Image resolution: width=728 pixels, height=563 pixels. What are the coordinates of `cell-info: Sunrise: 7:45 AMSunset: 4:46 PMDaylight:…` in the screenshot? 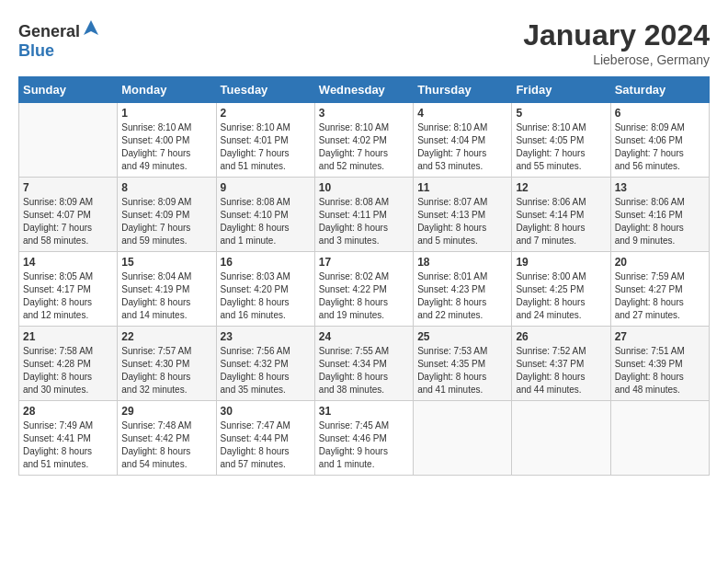 It's located at (364, 445).